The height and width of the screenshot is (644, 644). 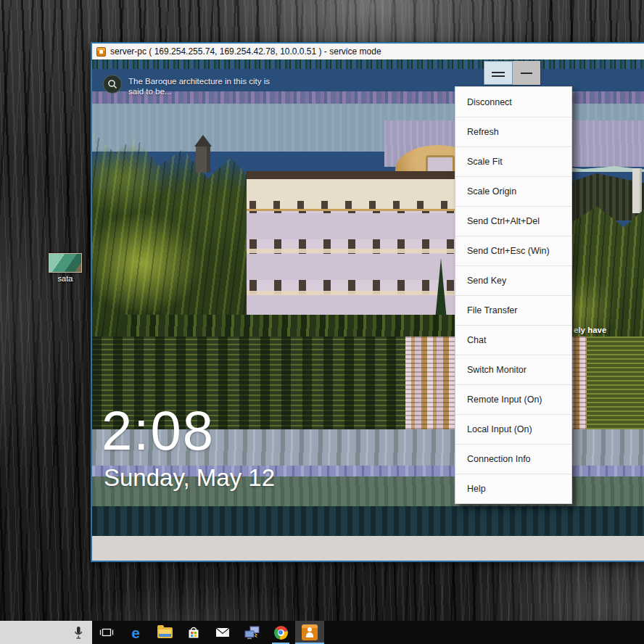 I want to click on minimize-icon, so click(x=527, y=73).